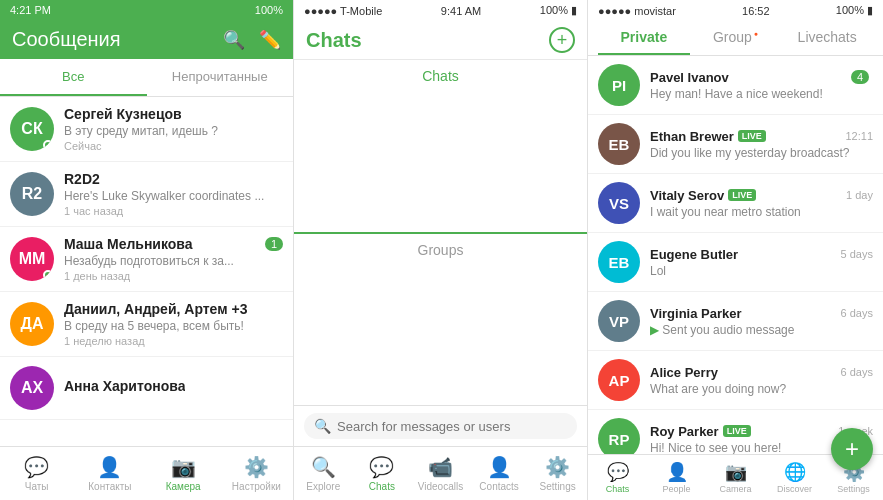 The height and width of the screenshot is (500, 883). Describe the element at coordinates (146, 130) in the screenshot. I see `chat-item: СК Сергей Кузнецов В эту среду митап, ид…` at that location.